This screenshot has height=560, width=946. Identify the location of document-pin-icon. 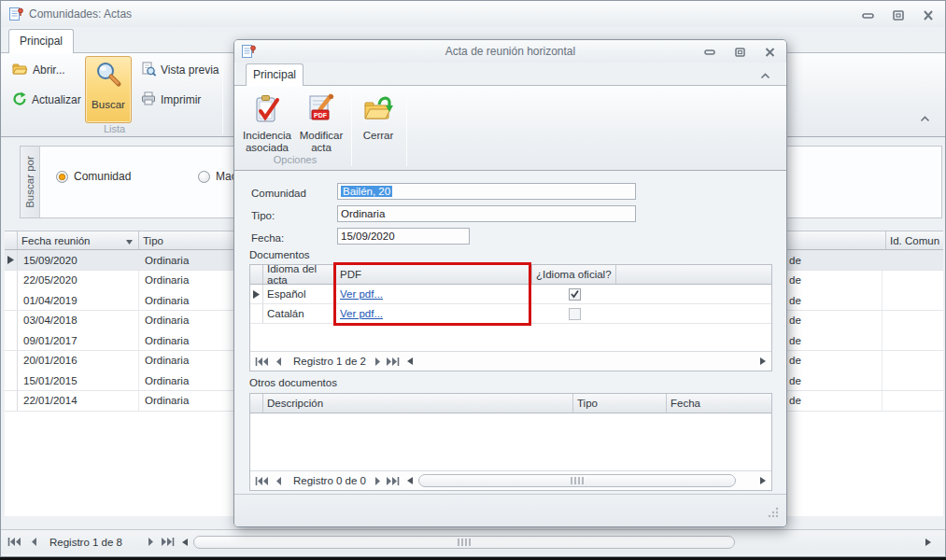
(248, 52).